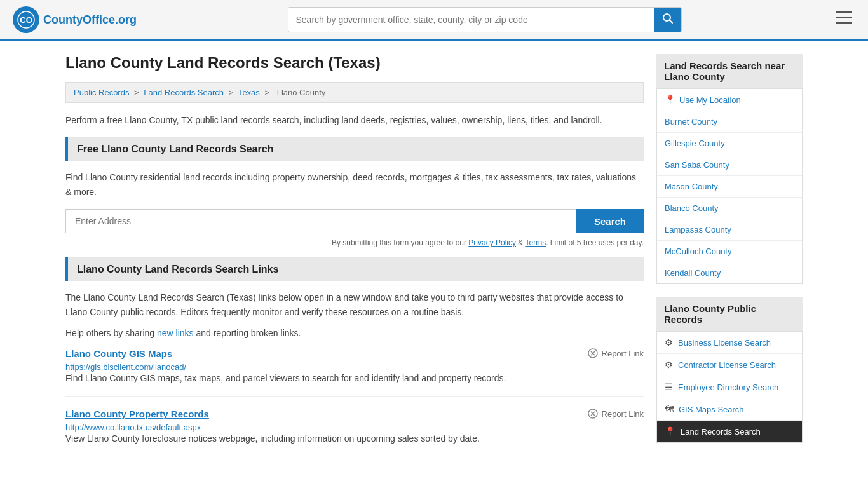  I want to click on help-text: Help others by sharing new links and rep…, so click(355, 333).